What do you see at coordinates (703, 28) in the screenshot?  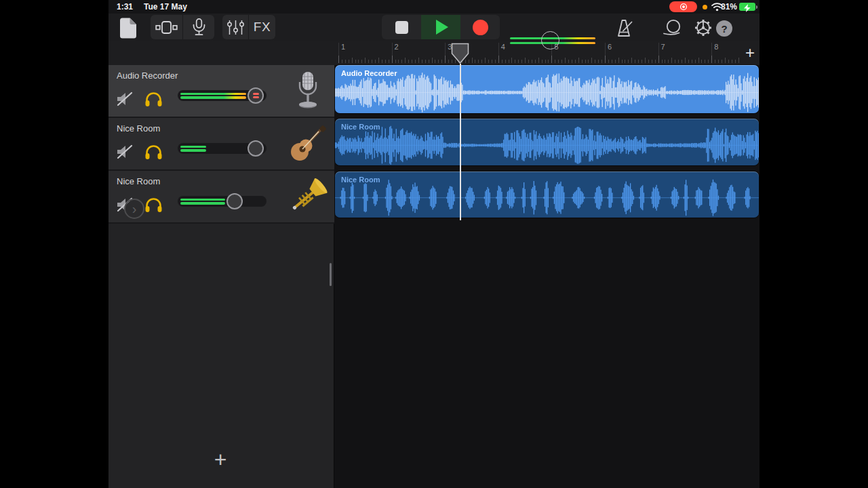 I see `gear-icon` at bounding box center [703, 28].